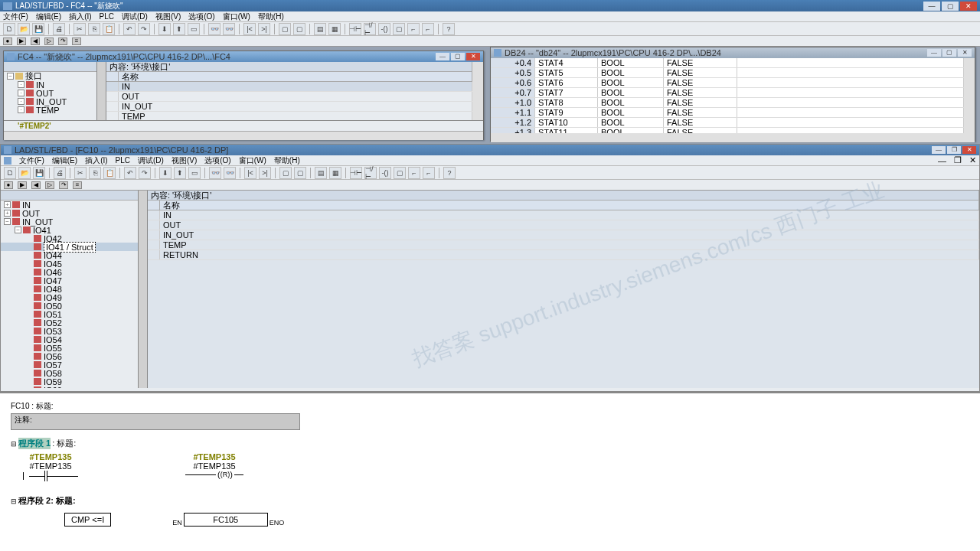  What do you see at coordinates (321, 173) in the screenshot?
I see `cascade-icon: ▤` at bounding box center [321, 173].